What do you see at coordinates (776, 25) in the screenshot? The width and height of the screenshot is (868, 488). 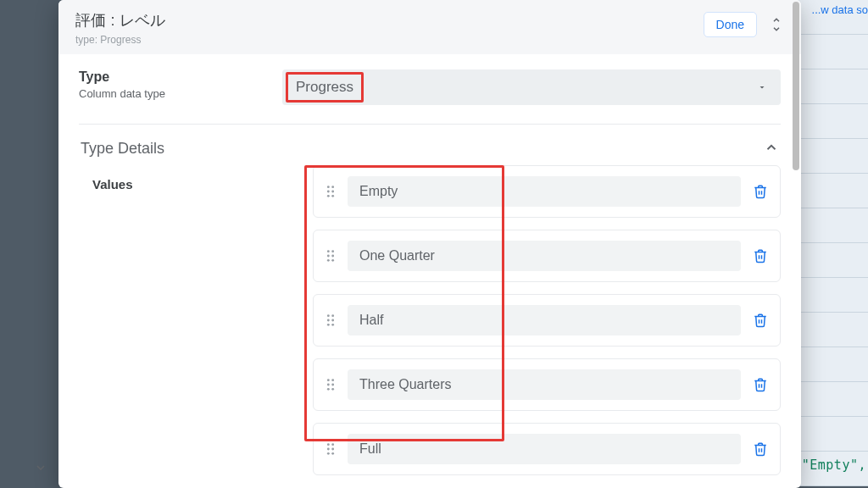 I see `unfold-icon` at bounding box center [776, 25].